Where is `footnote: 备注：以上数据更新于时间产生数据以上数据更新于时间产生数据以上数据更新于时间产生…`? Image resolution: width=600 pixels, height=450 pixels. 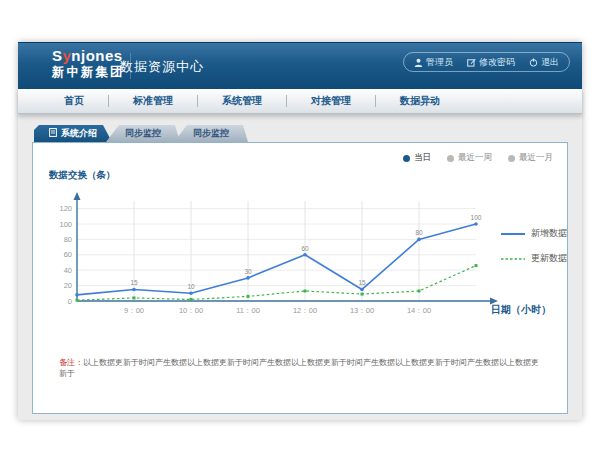
footnote: 备注：以上数据更新于时间产生数据以上数据更新于时间产生数据以上数据更新于时间产生… is located at coordinates (302, 368).